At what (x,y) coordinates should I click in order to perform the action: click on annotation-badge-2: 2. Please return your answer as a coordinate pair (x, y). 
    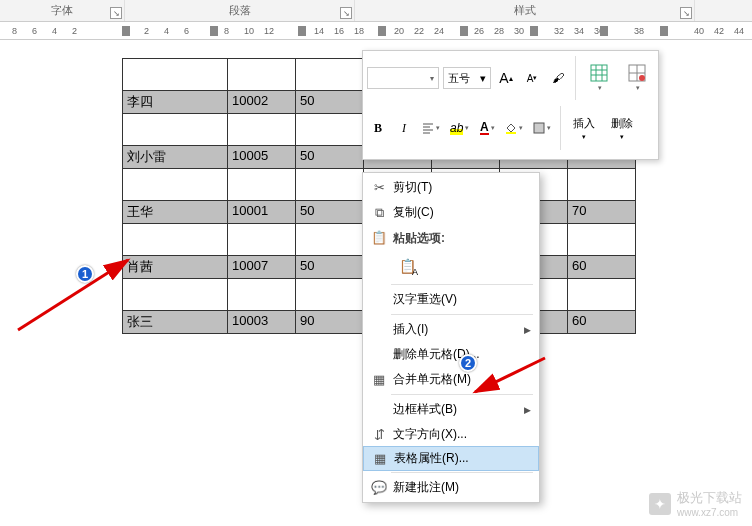
    Looking at the image, I should click on (468, 363).